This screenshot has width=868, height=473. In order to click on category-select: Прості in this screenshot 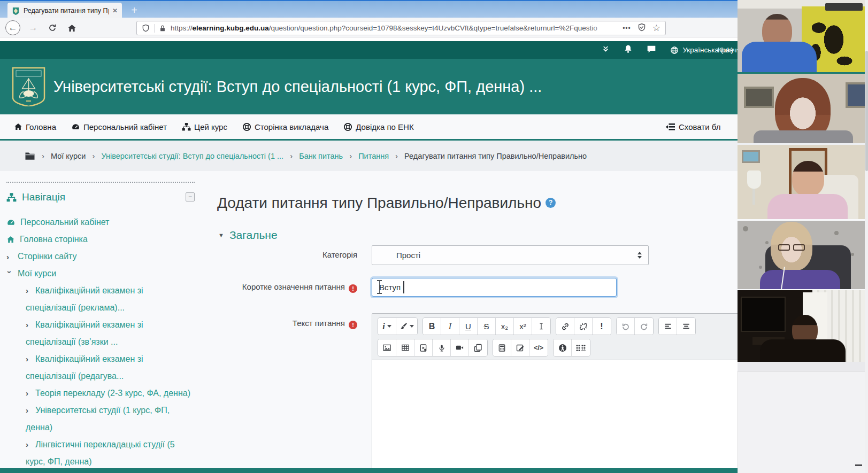, I will do `click(510, 255)`.